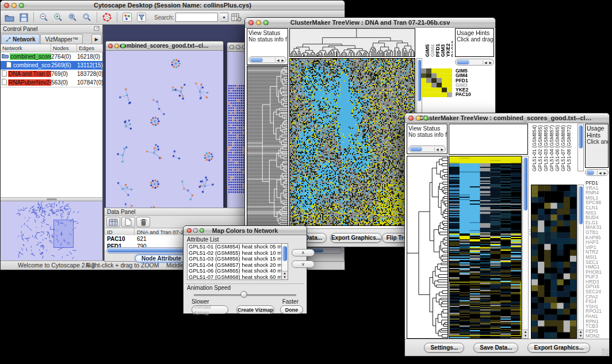  Describe the element at coordinates (444, 347) in the screenshot. I see `settings-button: Settings...` at that location.